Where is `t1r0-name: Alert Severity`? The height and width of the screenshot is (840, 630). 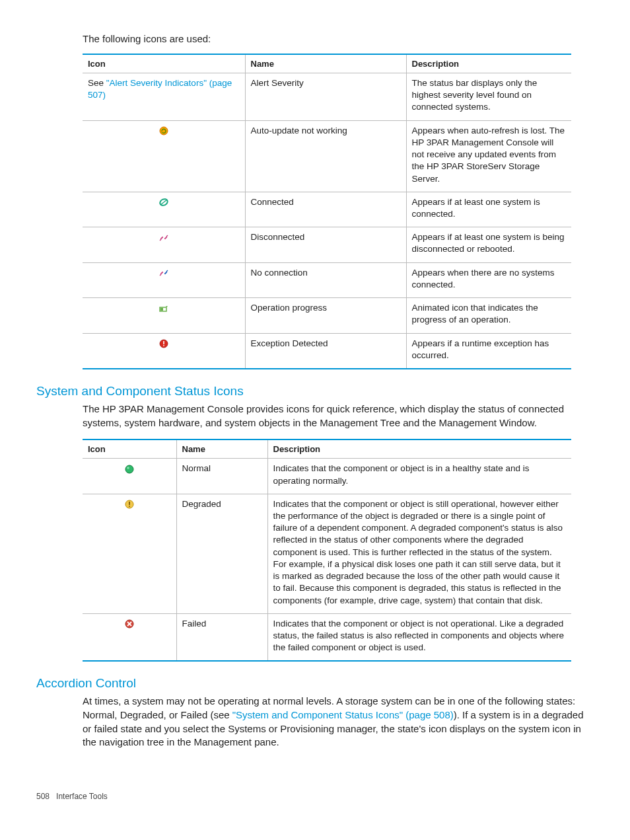
t1r0-name: Alert Severity is located at coordinates (326, 97).